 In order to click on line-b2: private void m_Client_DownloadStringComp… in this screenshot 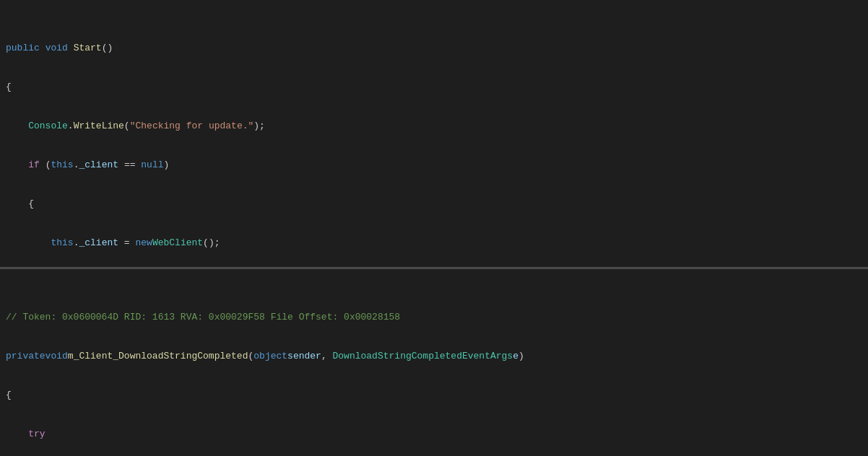, I will do `click(434, 356)`.